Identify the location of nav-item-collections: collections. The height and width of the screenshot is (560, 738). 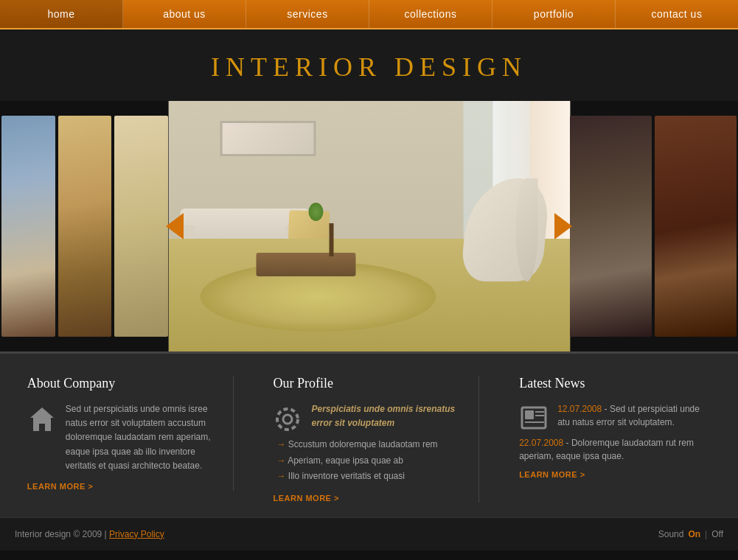
(431, 14).